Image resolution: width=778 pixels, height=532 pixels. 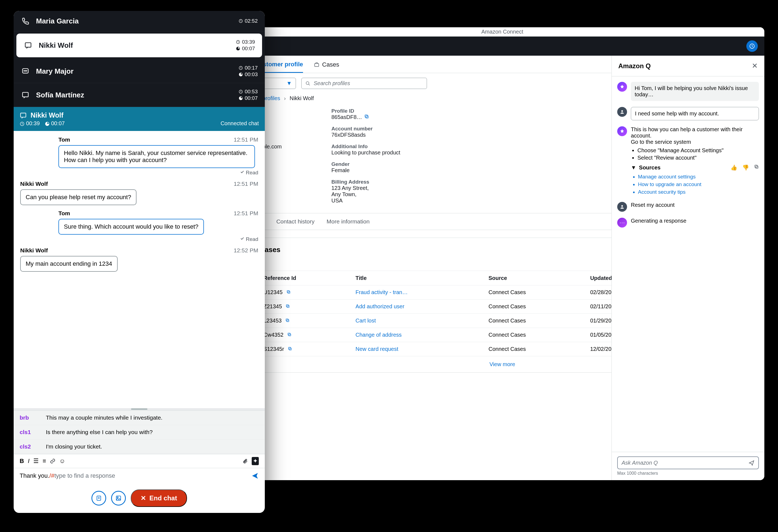 I want to click on placeholder: Search profiles, so click(x=332, y=83).